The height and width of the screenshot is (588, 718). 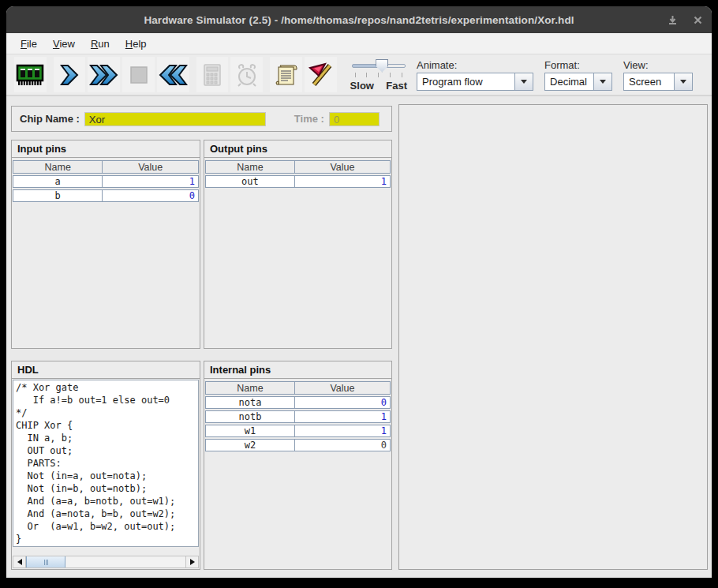 I want to click on format-label: Format:, so click(x=578, y=65).